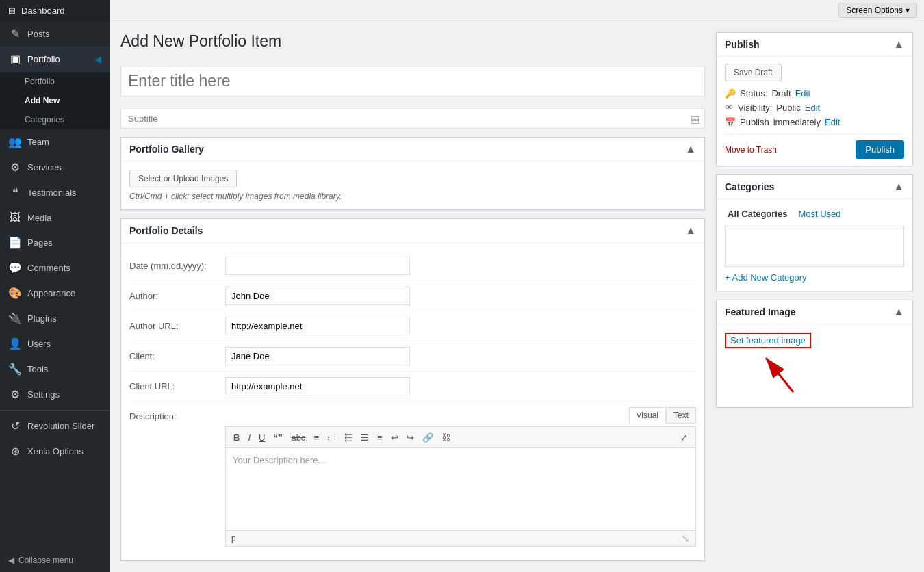  What do you see at coordinates (880, 149) in the screenshot?
I see `publish-button: Publish` at bounding box center [880, 149].